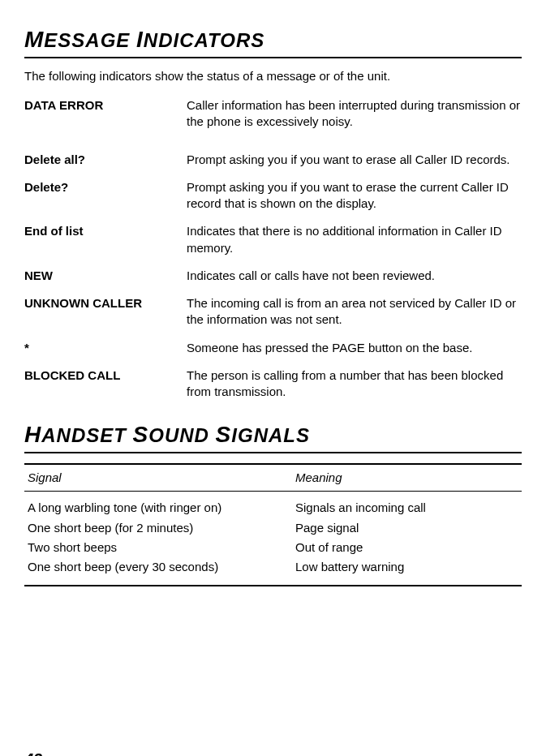 The width and height of the screenshot is (546, 756). What do you see at coordinates (273, 348) in the screenshot?
I see `indicator-row: * Someone has pressed the PAGE button on…` at bounding box center [273, 348].